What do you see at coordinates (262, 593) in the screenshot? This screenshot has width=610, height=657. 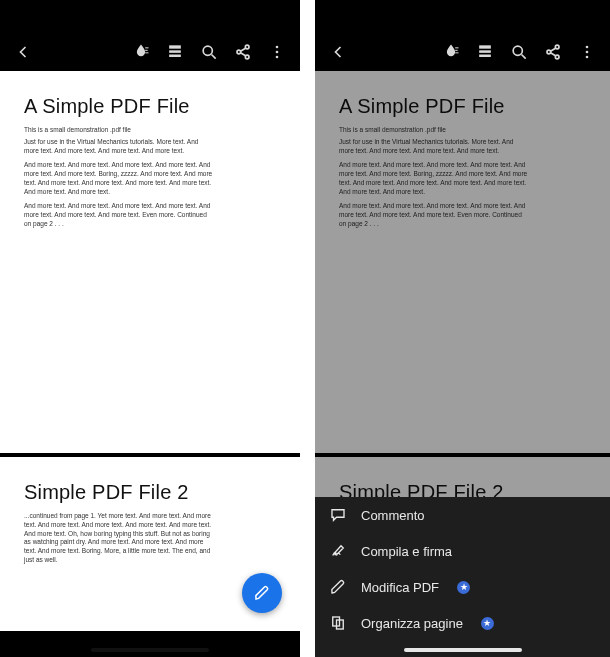 I see `edit-fab` at bounding box center [262, 593].